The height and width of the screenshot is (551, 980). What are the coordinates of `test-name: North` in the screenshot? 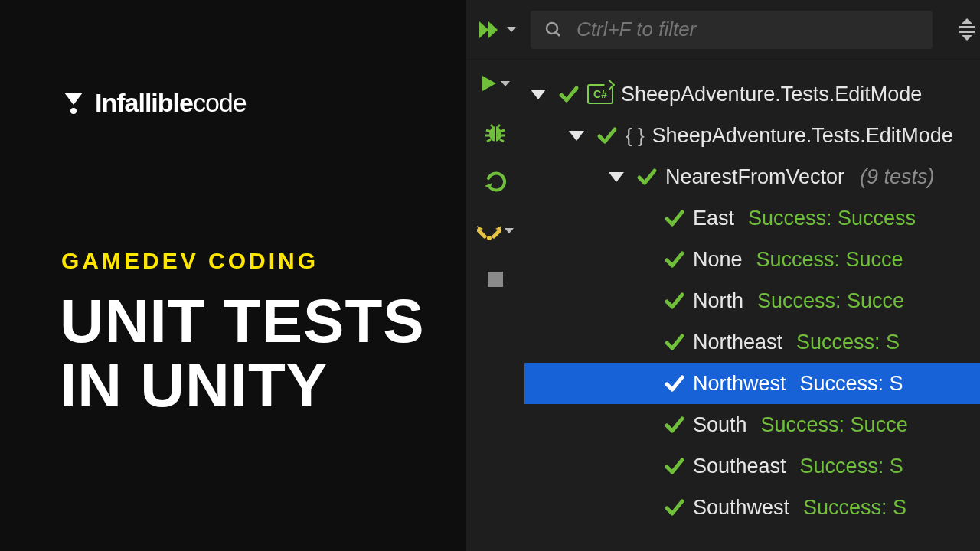 It's located at (718, 302).